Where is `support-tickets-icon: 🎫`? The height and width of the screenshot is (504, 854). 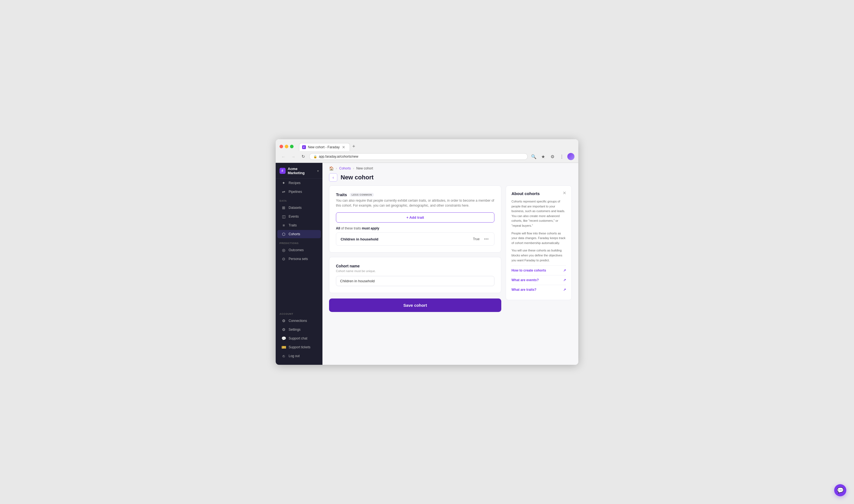 support-tickets-icon: 🎫 is located at coordinates (284, 347).